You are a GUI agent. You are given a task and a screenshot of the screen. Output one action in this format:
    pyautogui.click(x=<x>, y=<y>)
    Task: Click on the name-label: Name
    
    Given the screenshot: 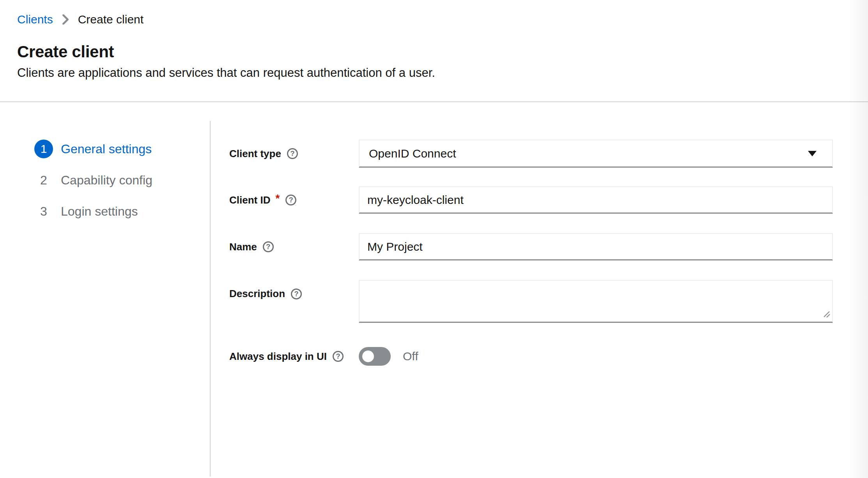 What is the action you would take?
    pyautogui.click(x=243, y=247)
    